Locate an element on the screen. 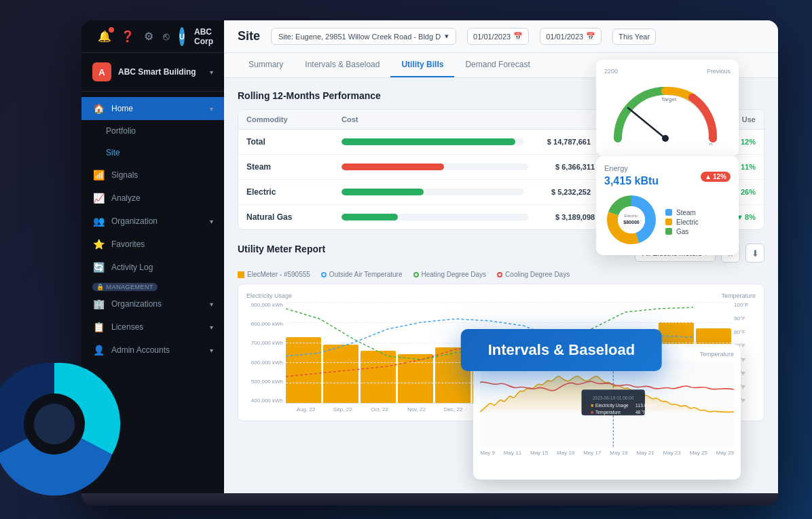 This screenshot has width=812, height=519. notification-icon: 🔔 is located at coordinates (105, 37).